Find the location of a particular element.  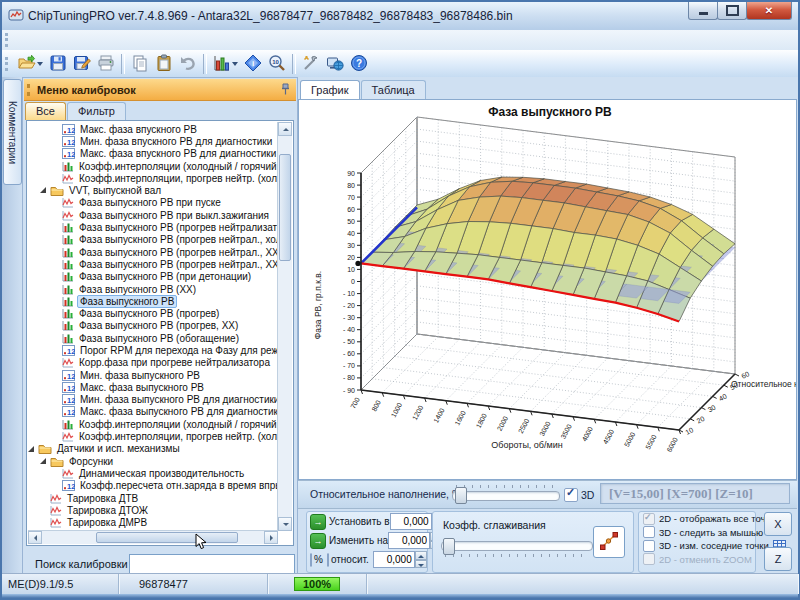

option-row: 3D - изм. соседние точки is located at coordinates (697, 546).